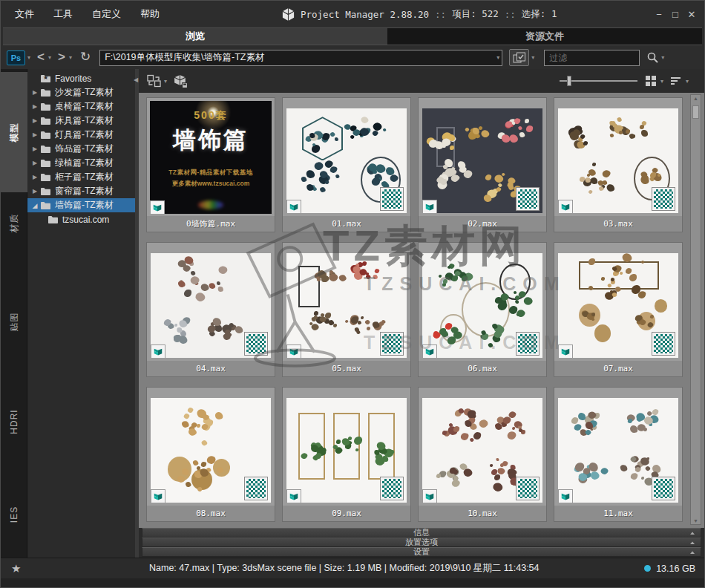 The width and height of the screenshot is (705, 588). Describe the element at coordinates (82, 205) in the screenshot. I see `tree-item: ◢墙饰篇-TZ素材` at that location.